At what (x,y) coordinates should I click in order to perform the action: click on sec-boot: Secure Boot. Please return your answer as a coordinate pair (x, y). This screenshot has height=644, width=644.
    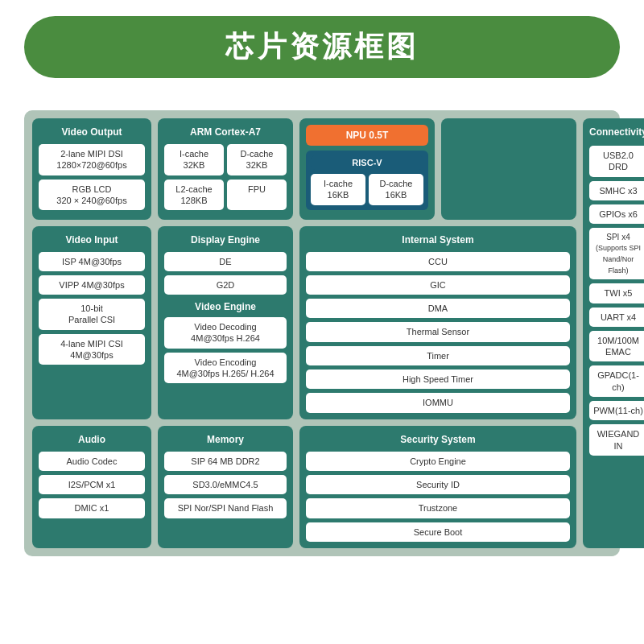
    Looking at the image, I should click on (438, 532).